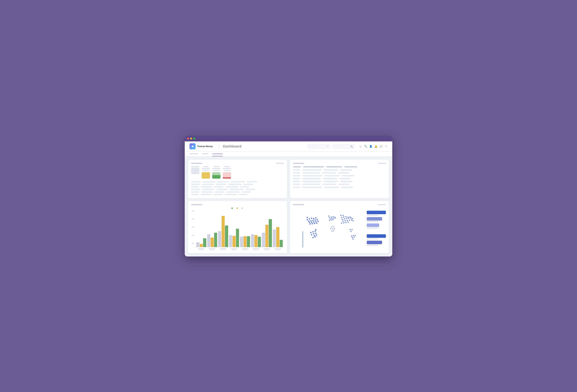  Describe the element at coordinates (371, 146) in the screenshot. I see `user-icon: 👤` at that location.